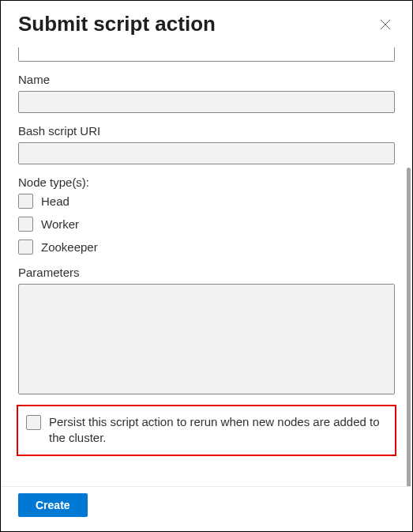 The image size is (413, 532). What do you see at coordinates (207, 131) in the screenshot?
I see `bash-uri-label: Bash script URI` at bounding box center [207, 131].